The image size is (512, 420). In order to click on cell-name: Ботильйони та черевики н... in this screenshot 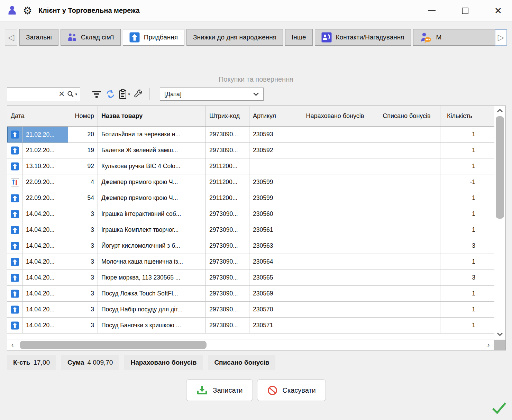, I will do `click(152, 135)`.